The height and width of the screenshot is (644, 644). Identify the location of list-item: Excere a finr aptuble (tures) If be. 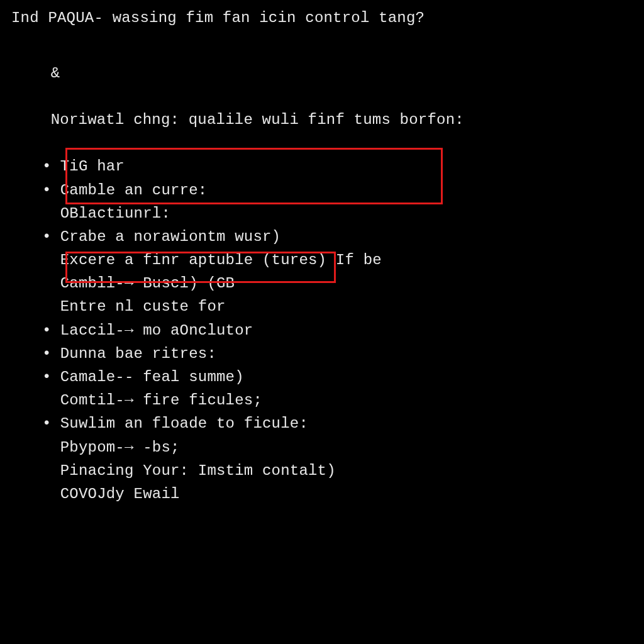
(343, 260).